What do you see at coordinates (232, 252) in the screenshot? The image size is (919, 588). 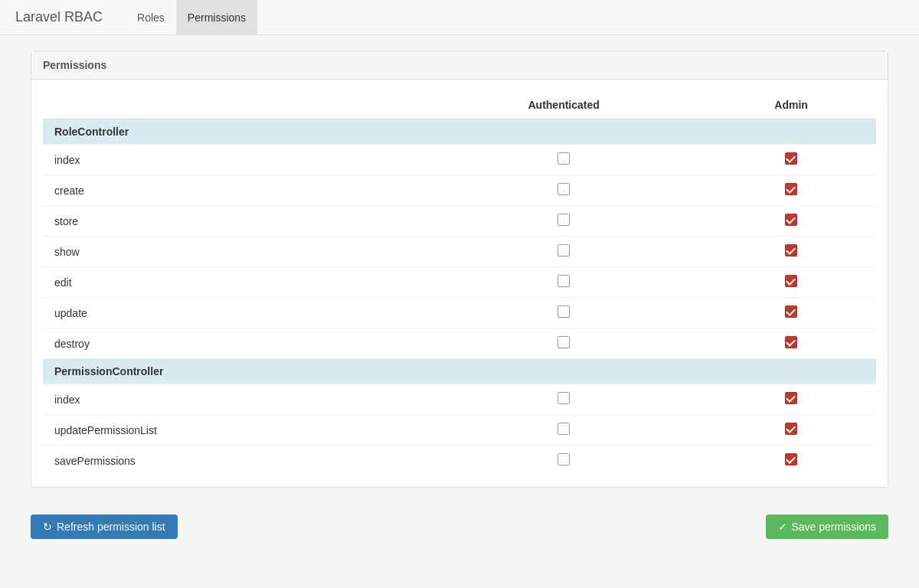 I see `action-name: show` at bounding box center [232, 252].